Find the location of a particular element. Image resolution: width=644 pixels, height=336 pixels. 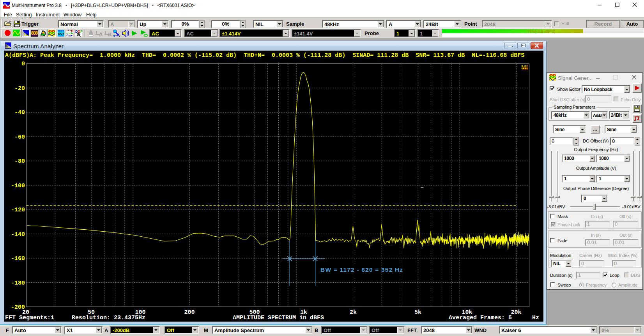

svg-text: A is located at coordinates (101, 34).